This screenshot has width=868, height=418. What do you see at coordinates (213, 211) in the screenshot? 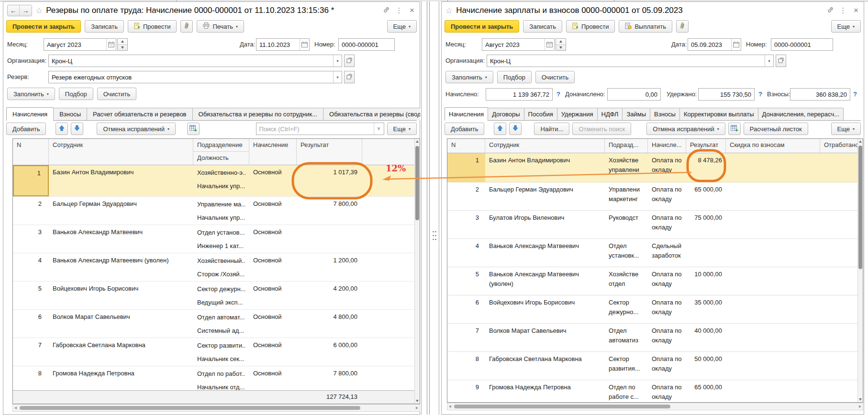
I see `table-row: 2Бальцер Герман ЭдуардовичУправление ма.…` at bounding box center [213, 211].